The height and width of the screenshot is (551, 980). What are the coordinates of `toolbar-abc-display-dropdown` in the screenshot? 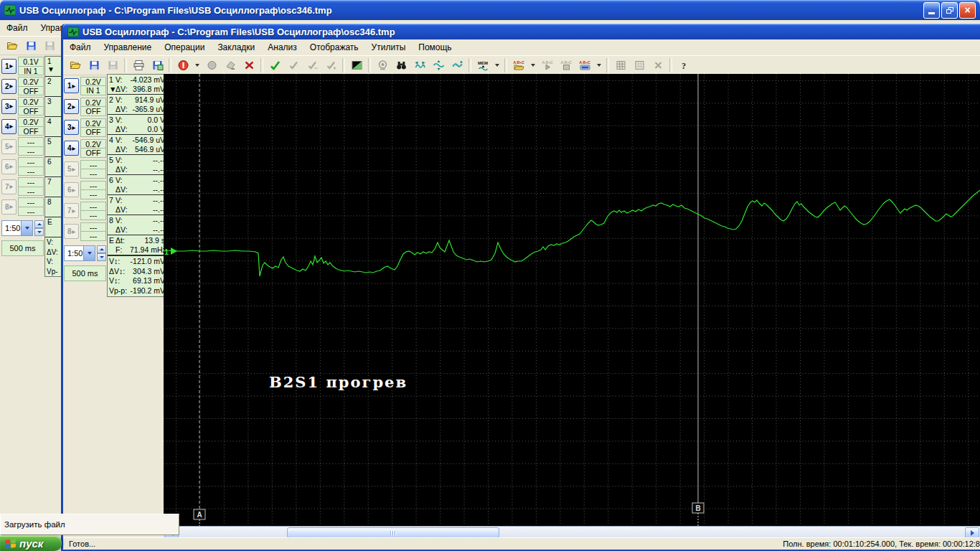 It's located at (599, 66).